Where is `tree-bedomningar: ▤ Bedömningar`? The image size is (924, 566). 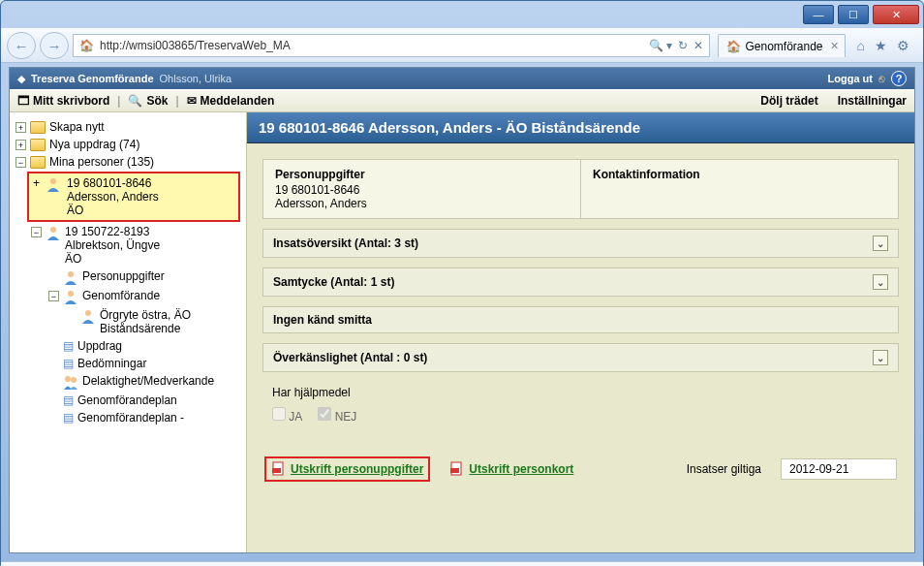 tree-bedomningar: ▤ Bedömningar is located at coordinates (128, 363).